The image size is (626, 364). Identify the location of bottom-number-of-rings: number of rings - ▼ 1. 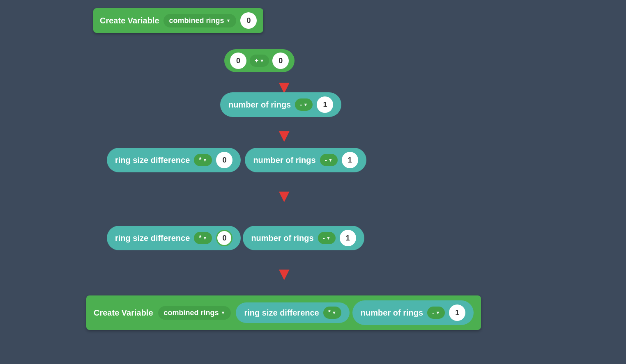
(413, 313).